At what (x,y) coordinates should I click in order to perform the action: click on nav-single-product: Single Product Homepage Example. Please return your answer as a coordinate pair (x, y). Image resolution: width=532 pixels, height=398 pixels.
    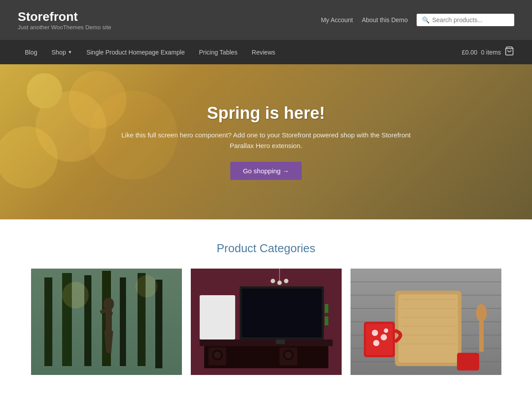
    Looking at the image, I should click on (136, 52).